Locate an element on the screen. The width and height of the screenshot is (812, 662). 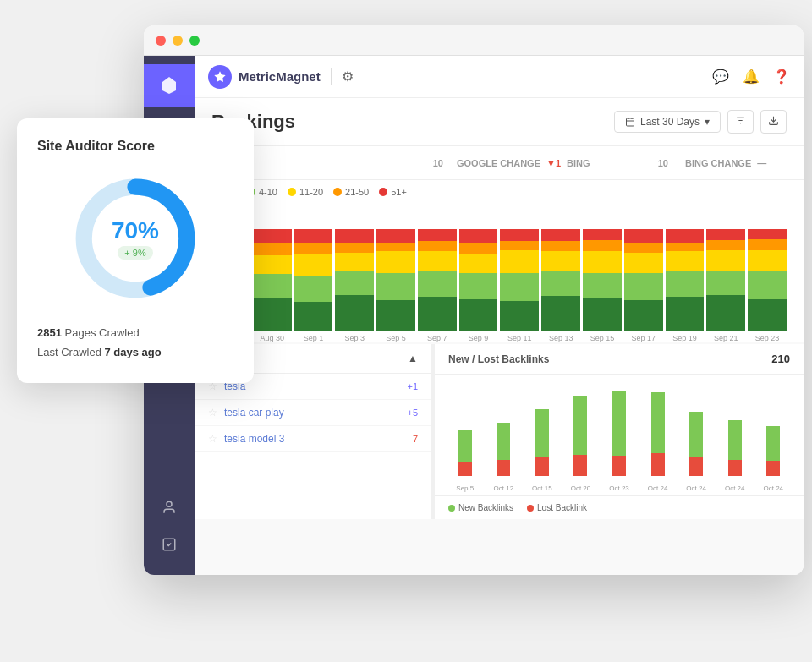
chart-x-label: Sep 17 is located at coordinates (644, 338).